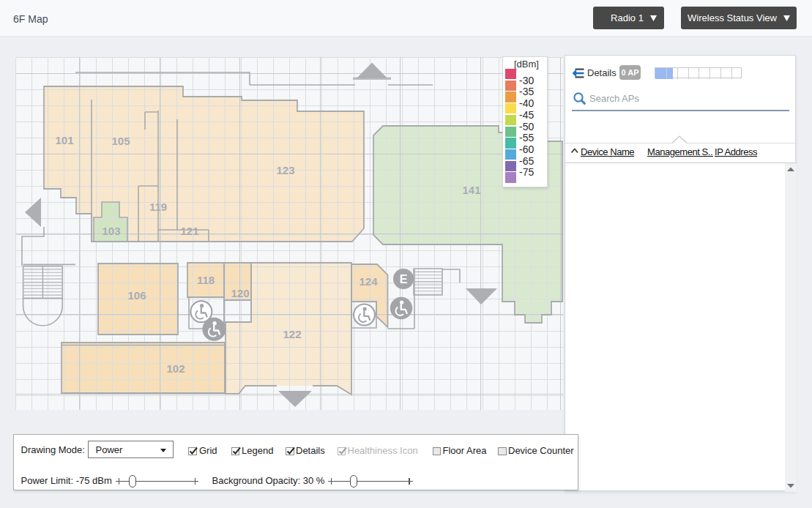 This screenshot has height=508, width=812. What do you see at coordinates (111, 231) in the screenshot?
I see `svg-text: 103` at bounding box center [111, 231].